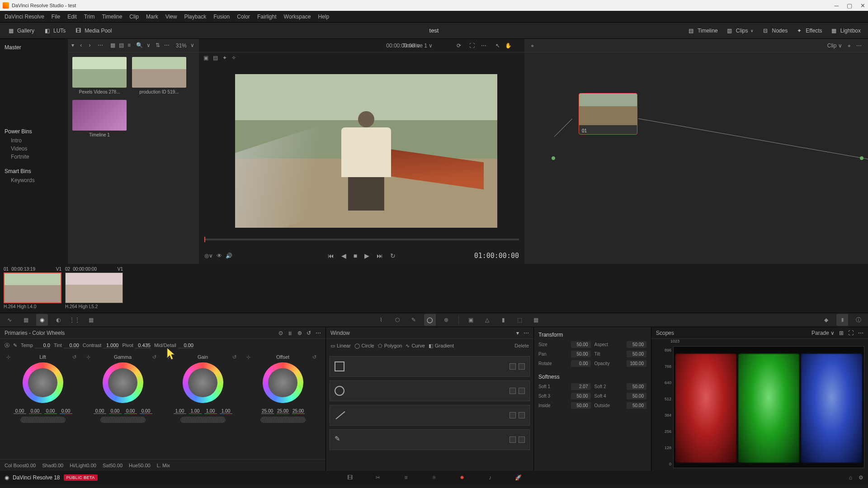 This screenshot has width=868, height=488. I want to click on menu-workspace: Workspace, so click(297, 17).